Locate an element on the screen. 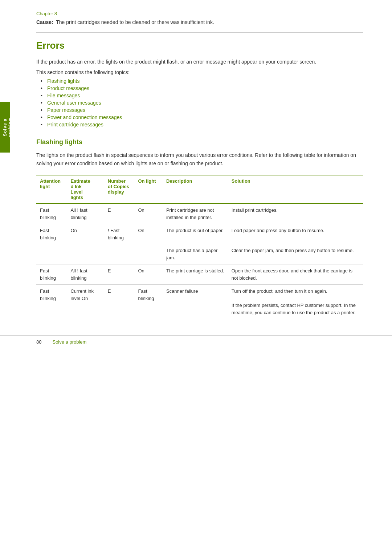 This screenshot has height=543, width=392. section-title: Errors is located at coordinates (200, 46).